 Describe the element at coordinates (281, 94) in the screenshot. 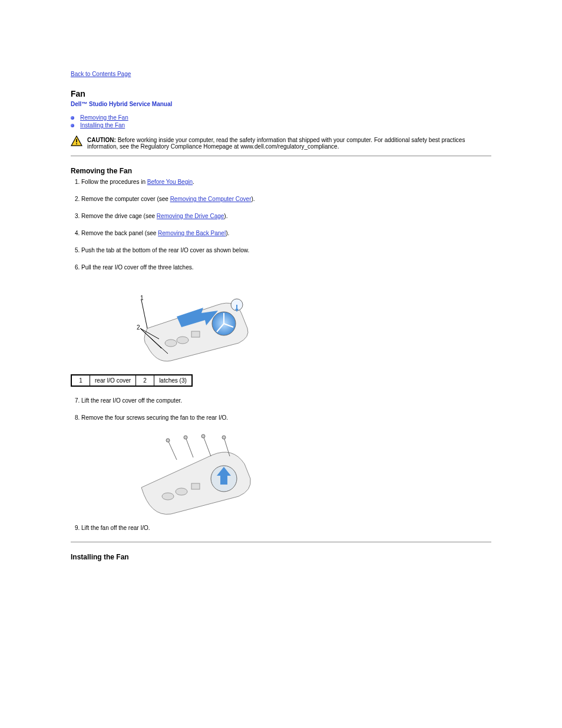

I see `page-title-line: Fan` at that location.